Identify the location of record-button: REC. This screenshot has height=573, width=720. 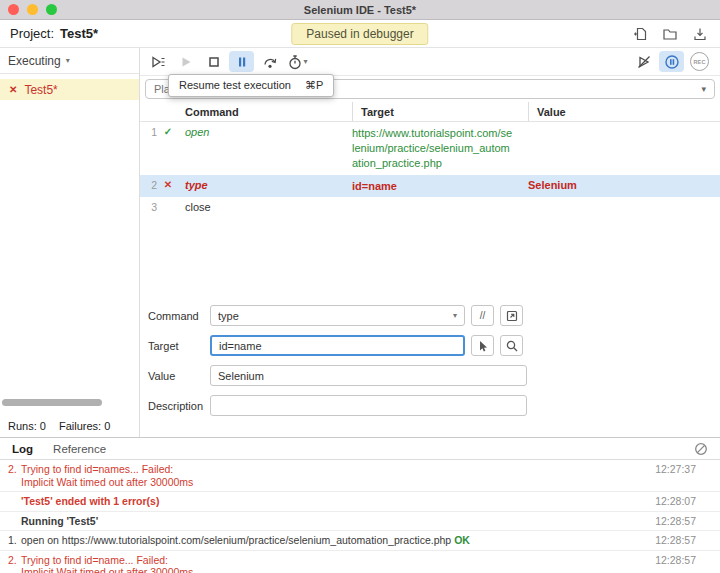
(700, 62).